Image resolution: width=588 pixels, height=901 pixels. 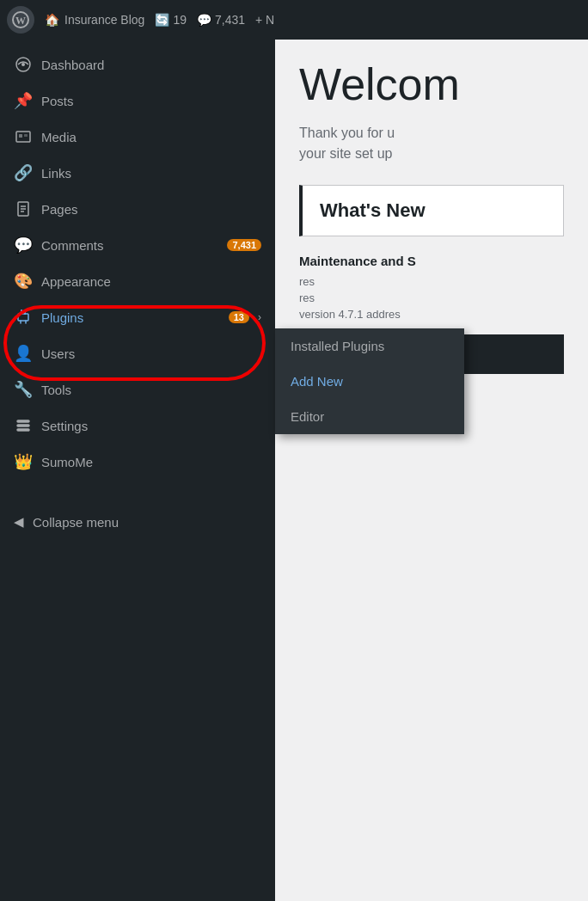 I want to click on appearance-label: Appearance, so click(x=151, y=282).